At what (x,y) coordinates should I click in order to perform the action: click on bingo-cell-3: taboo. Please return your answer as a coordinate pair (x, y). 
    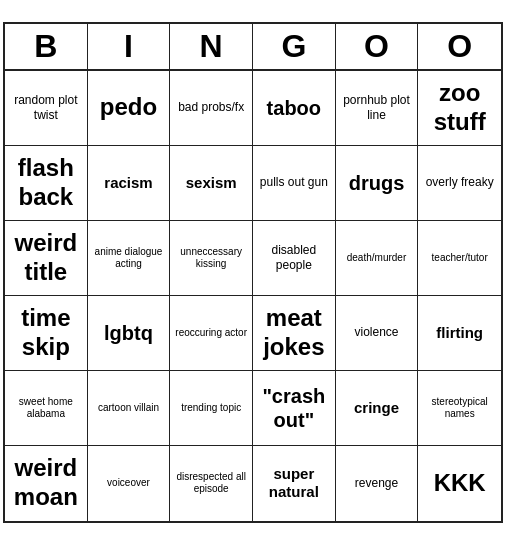
    Looking at the image, I should click on (294, 108).